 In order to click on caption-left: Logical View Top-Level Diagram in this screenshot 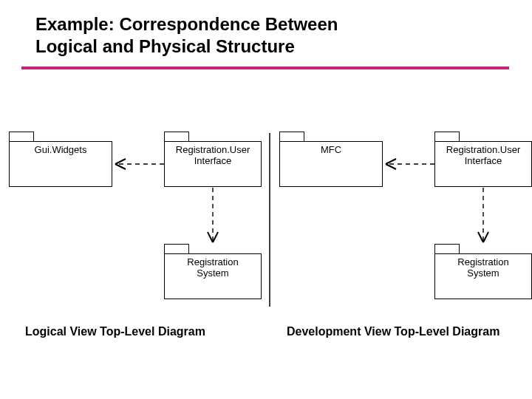, I will do `click(115, 332)`.